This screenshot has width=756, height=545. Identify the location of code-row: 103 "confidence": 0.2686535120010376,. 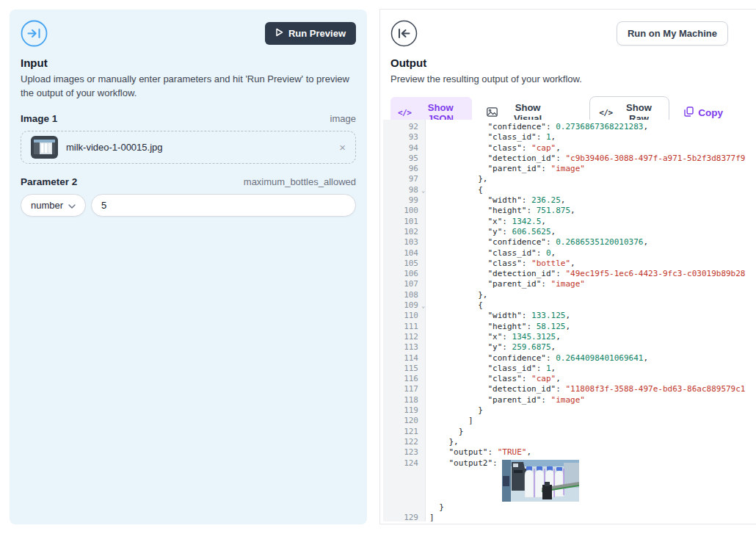
(564, 242).